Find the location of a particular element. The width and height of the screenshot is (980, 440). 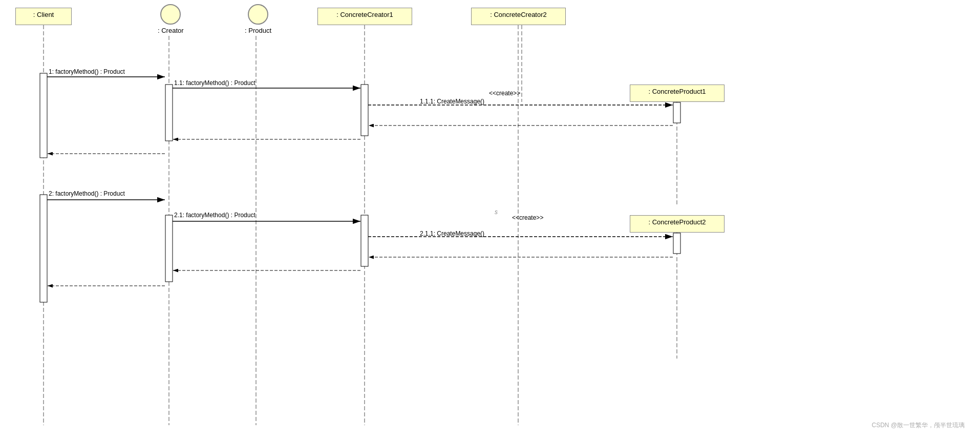

actor-creator: : Creator is located at coordinates (171, 19).